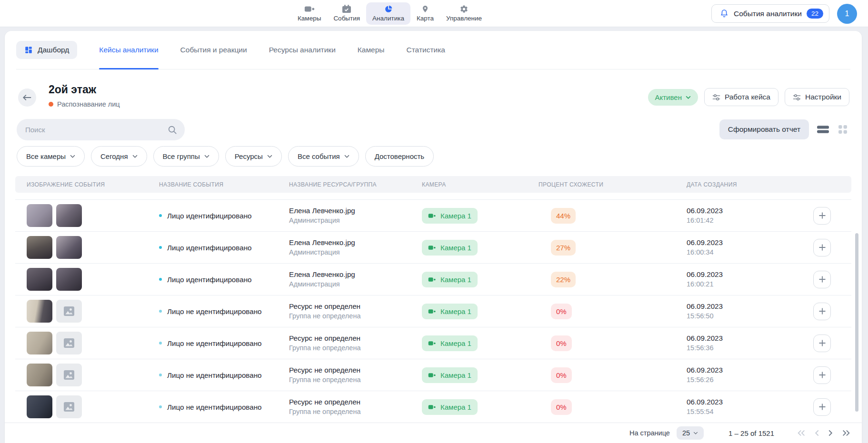  I want to click on tab-events-reactions: События и реакции, so click(214, 50).